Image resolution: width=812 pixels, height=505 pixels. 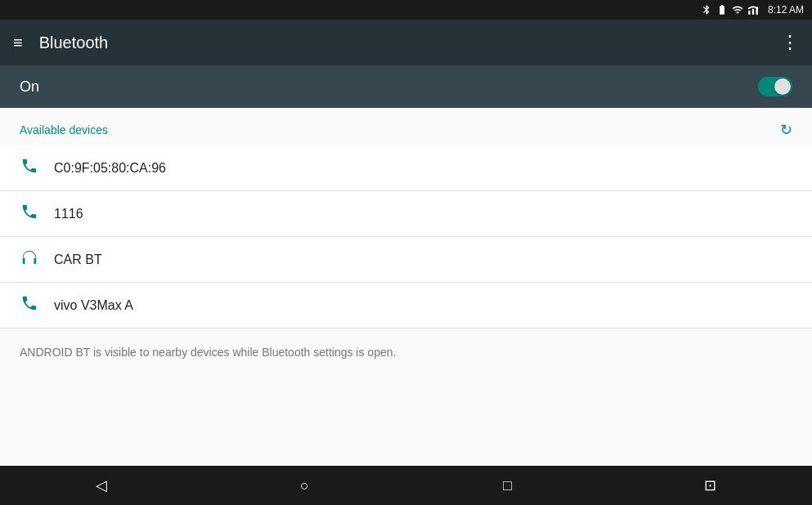 What do you see at coordinates (389, 87) in the screenshot?
I see `bluetooth-toggle-label: On` at bounding box center [389, 87].